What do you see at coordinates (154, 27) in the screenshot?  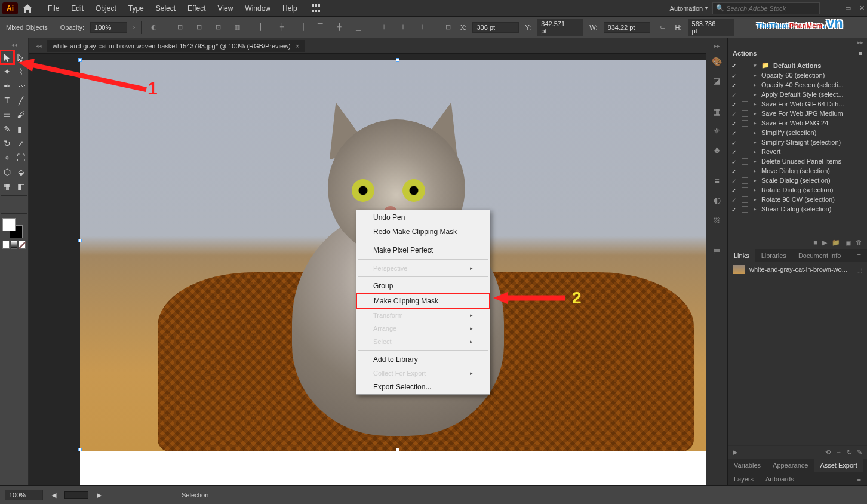 I see `recolor-icon: ◐` at bounding box center [154, 27].